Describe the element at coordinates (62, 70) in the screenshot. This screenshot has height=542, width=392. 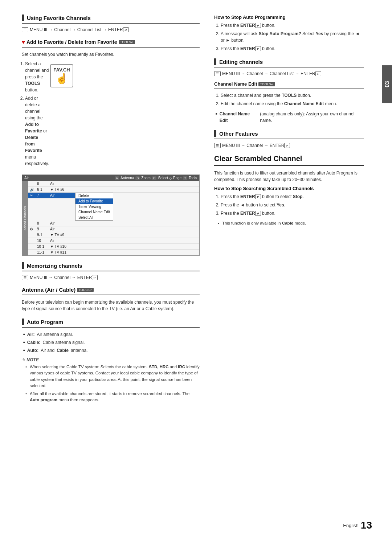
I see `fav-ch-label: FAV.CH` at that location.